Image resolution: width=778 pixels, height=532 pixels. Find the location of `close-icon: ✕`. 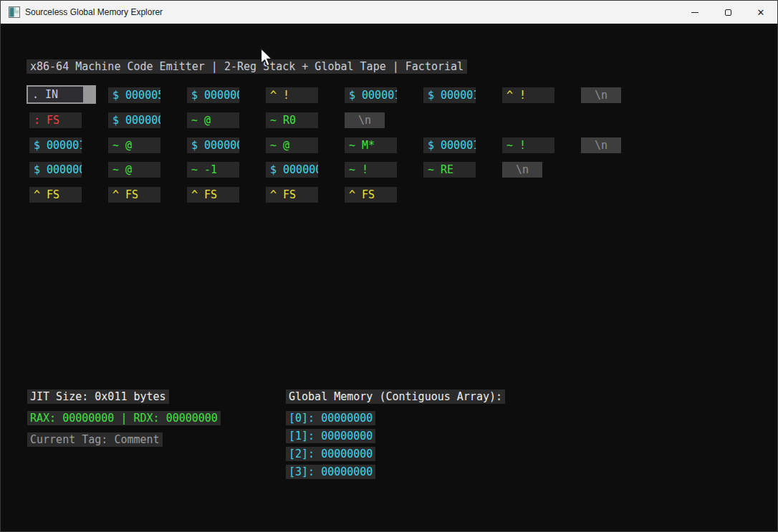

close-icon: ✕ is located at coordinates (761, 13).